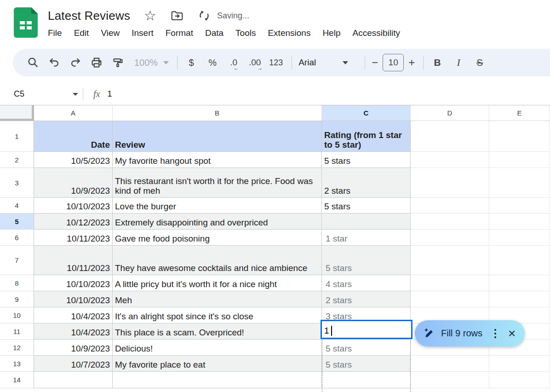  What do you see at coordinates (366, 283) in the screenshot?
I see `cell-C8: 4 stars` at bounding box center [366, 283].